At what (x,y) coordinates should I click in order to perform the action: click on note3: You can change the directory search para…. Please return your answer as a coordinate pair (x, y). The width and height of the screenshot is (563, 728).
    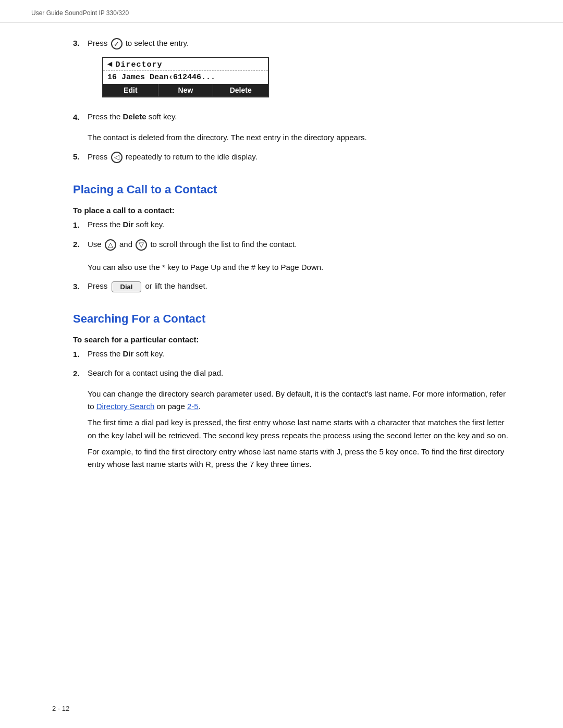
    Looking at the image, I should click on (299, 401).